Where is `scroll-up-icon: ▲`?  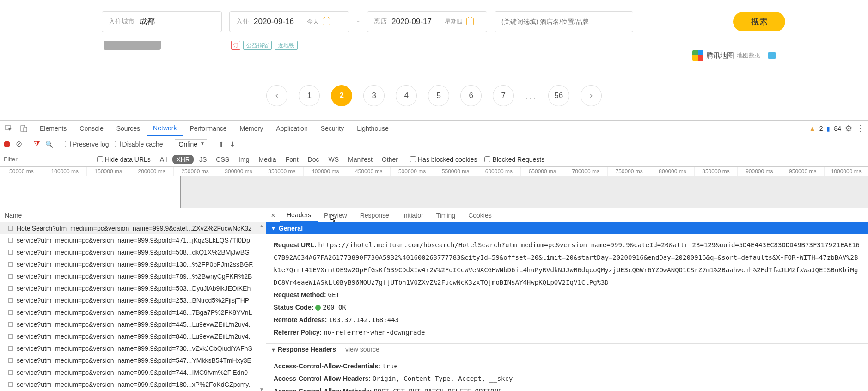 scroll-up-icon: ▲ is located at coordinates (262, 226).